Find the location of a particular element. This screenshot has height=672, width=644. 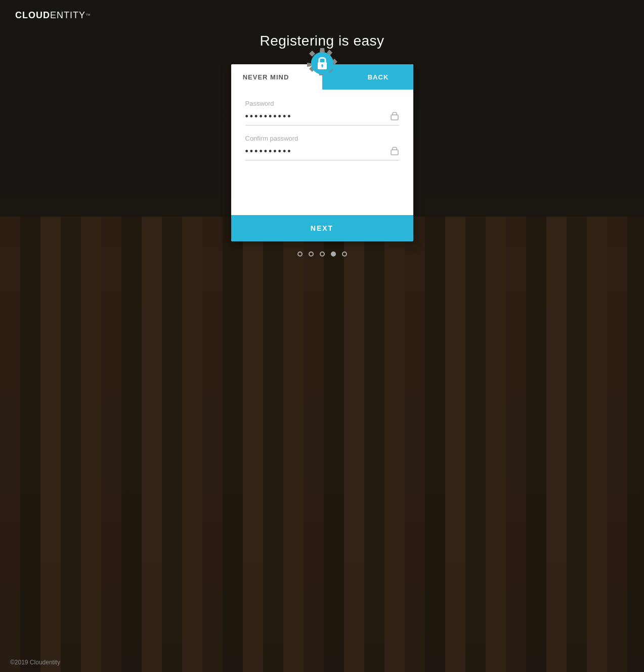

next-button: NEXT is located at coordinates (322, 228).